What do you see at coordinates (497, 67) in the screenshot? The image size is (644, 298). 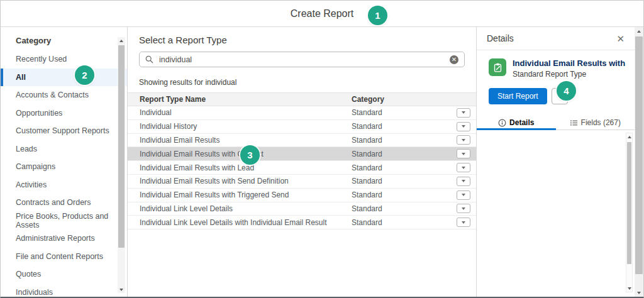 I see `report-clipboard-icon` at bounding box center [497, 67].